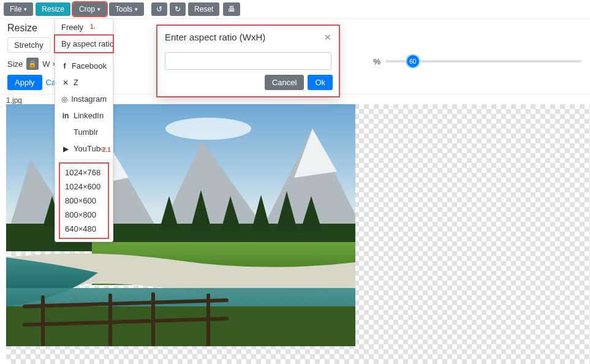 This screenshot has height=364, width=590. What do you see at coordinates (295, 10) in the screenshot?
I see `main-toolbar: File ▾ Resize Crop ▾ Tools ▾ ↺ ↻ Reset 🖶` at bounding box center [295, 10].